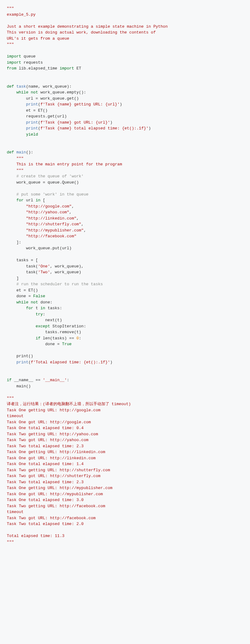 This screenshot has height=644, width=250. Describe the element at coordinates (62, 92) in the screenshot. I see `call: work_queue.empty():` at that location.